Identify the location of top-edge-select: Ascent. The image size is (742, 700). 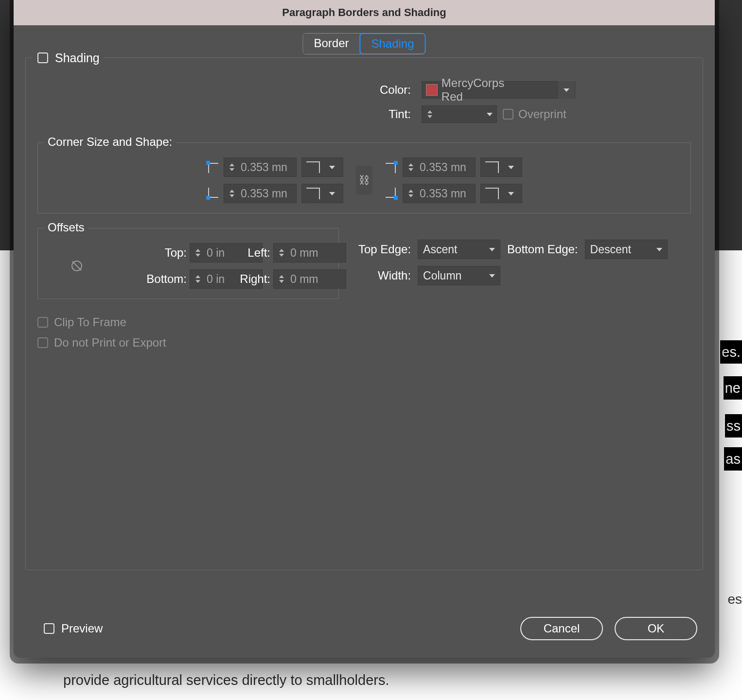
(459, 249).